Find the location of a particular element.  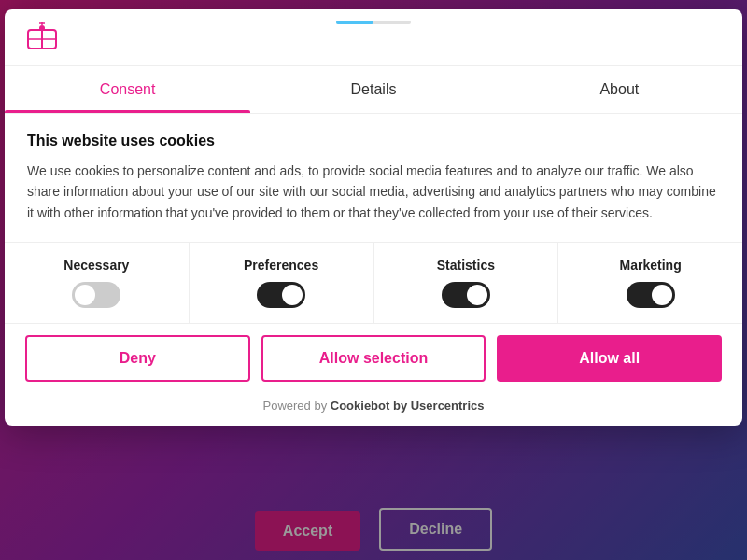

tab-consent: Consent is located at coordinates (127, 90).